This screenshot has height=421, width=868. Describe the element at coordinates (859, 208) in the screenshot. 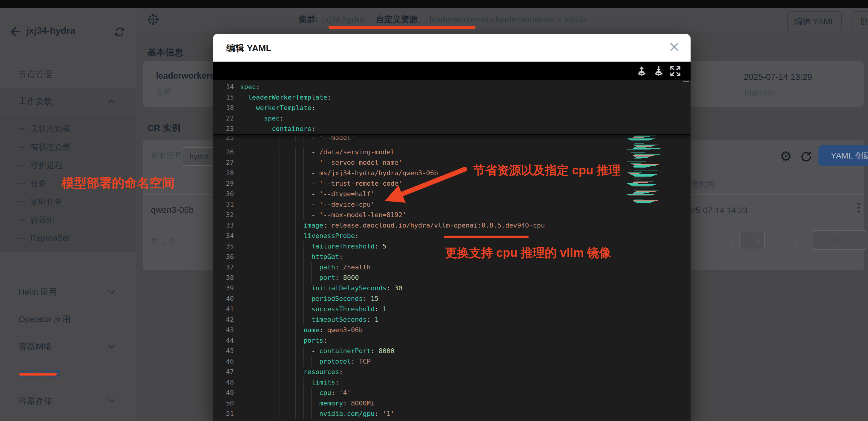

I see `row-actions-kebab-icon` at that location.